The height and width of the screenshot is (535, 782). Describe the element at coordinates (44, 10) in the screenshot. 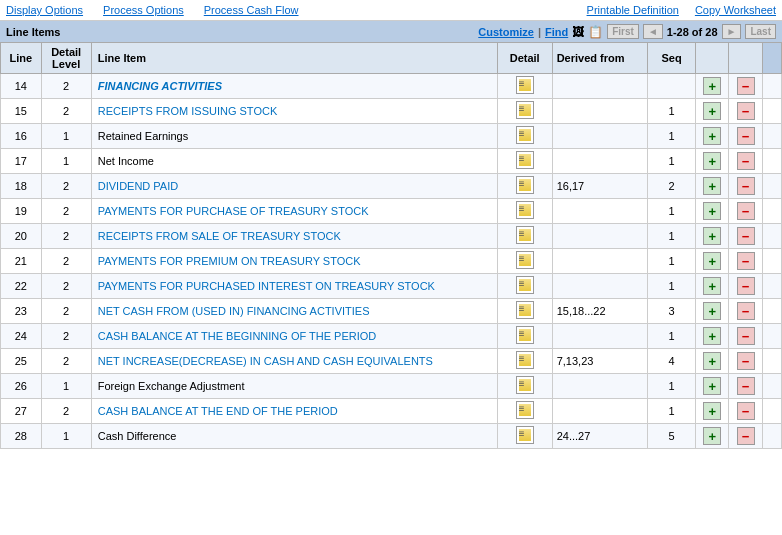

I see `display-options-link: Display Options` at that location.